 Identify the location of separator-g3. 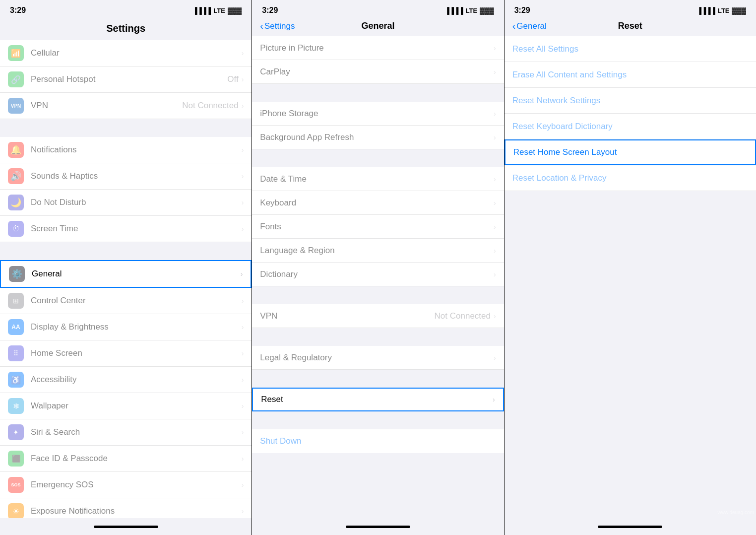
(378, 295).